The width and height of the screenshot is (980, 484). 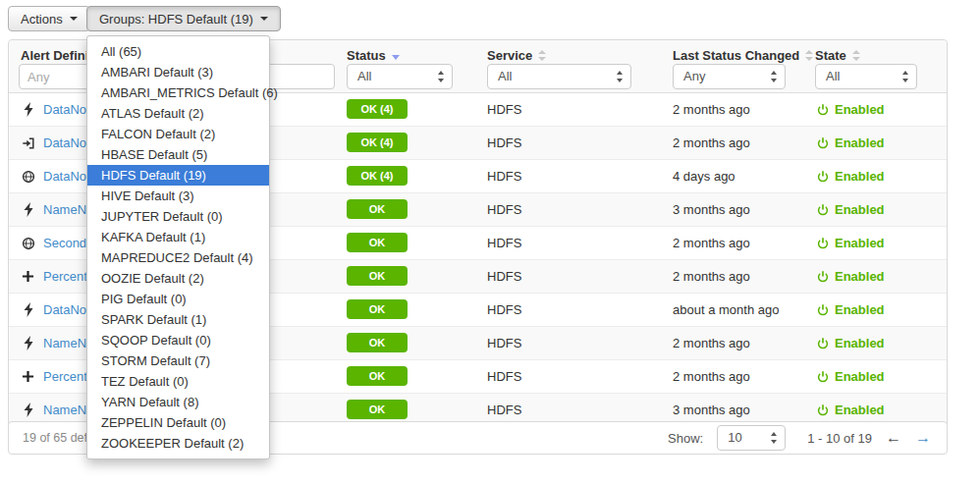 What do you see at coordinates (179, 444) in the screenshot?
I see `groups-dropdown-item: ZOOKEEPER Default (2)` at bounding box center [179, 444].